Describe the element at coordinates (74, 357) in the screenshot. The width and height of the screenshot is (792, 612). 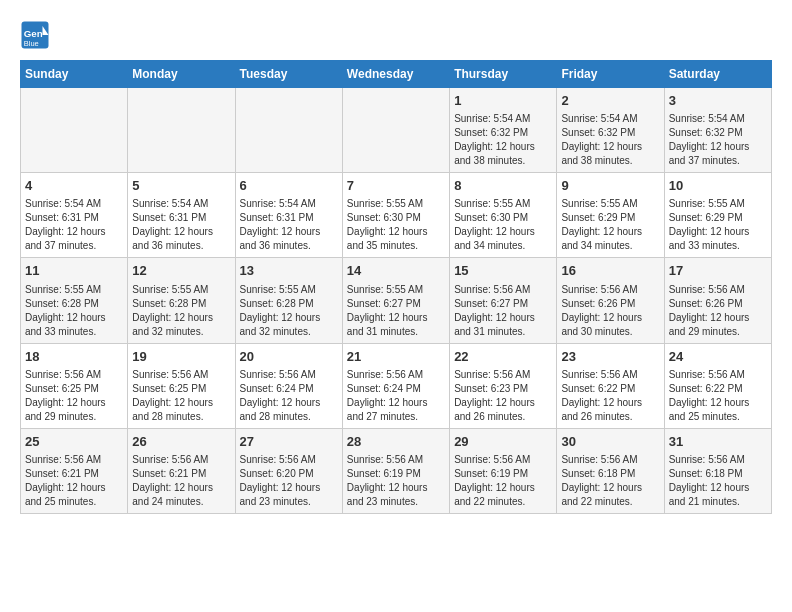
I see `day-number: 18` at that location.